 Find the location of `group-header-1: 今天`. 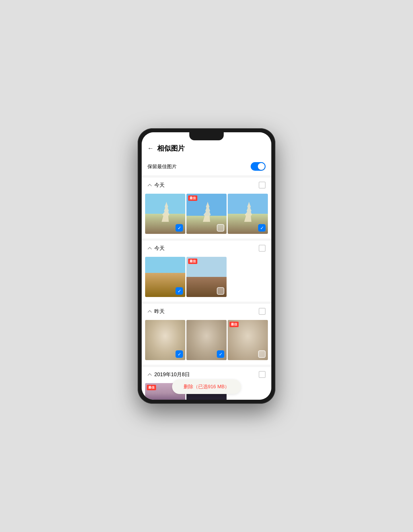

group-header-1: 今天 is located at coordinates (206, 185).